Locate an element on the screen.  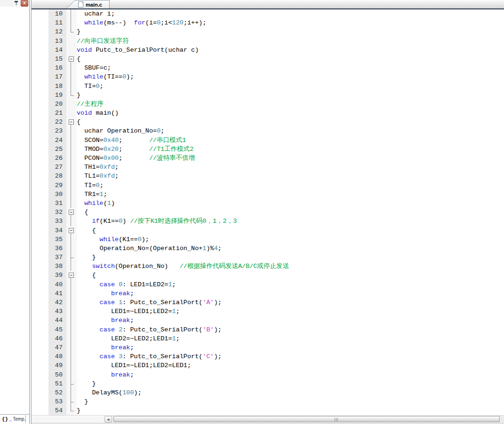
close-icon: x is located at coordinates (24, 3).